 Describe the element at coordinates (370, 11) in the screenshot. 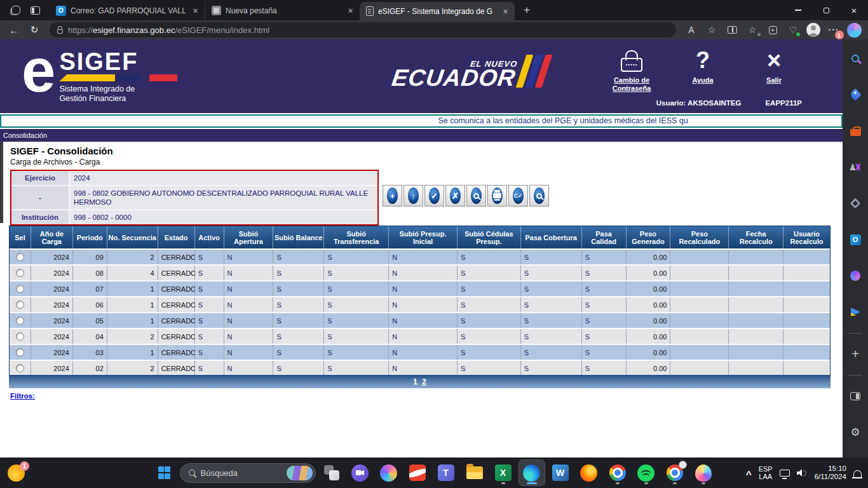

I see `page-favicon-icon` at that location.